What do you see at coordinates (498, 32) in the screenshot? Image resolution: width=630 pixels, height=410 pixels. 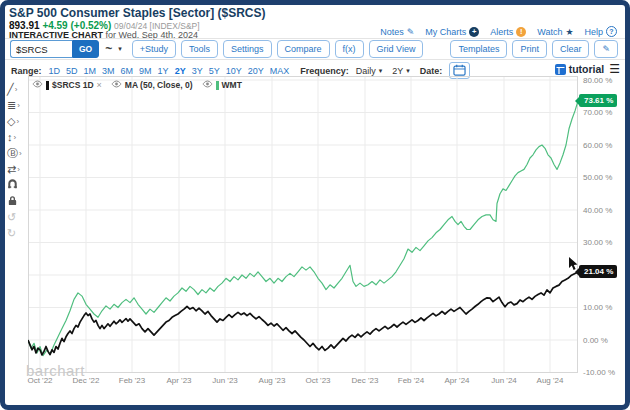 I see `header-links: Notes✎My Charts+Alerts!Watch★Help?` at bounding box center [498, 32].